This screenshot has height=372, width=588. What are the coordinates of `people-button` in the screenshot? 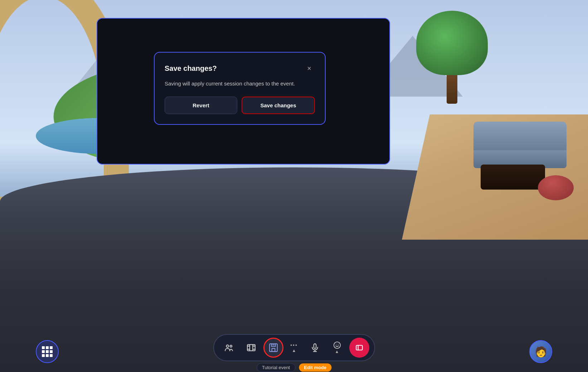 It's located at (229, 348).